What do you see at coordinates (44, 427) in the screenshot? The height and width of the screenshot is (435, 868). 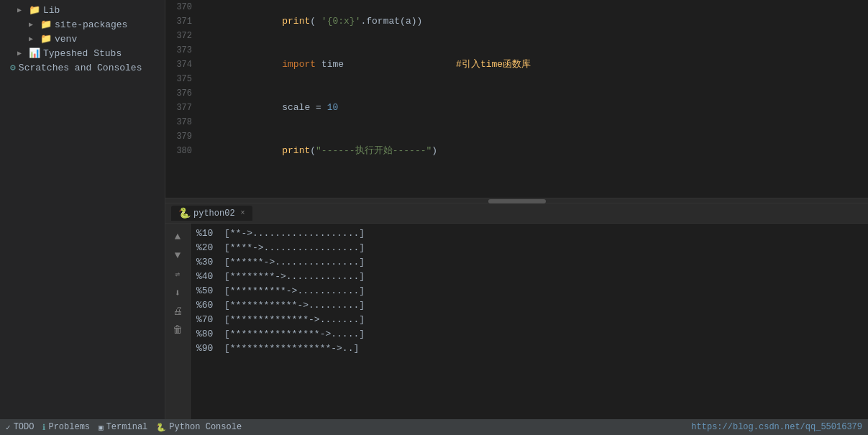 I see `problems-icon: ℹ` at bounding box center [44, 427].